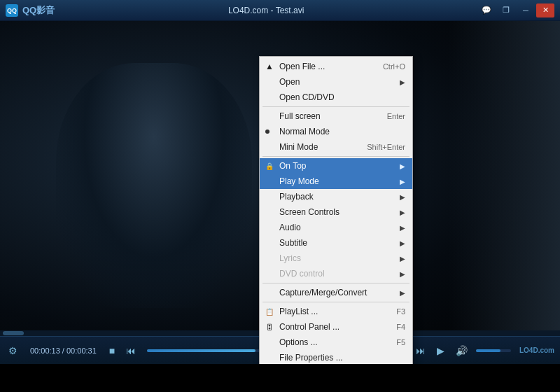  Describe the element at coordinates (489, 351) in the screenshot. I see `volume-fill` at that location.